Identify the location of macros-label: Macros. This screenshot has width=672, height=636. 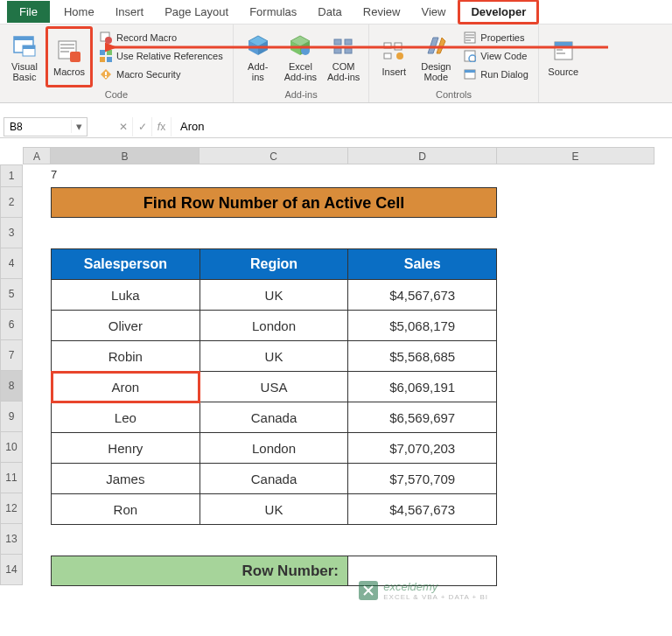
(69, 72).